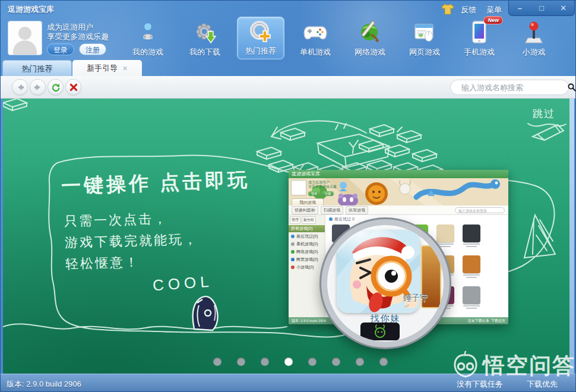 This screenshot has width=576, height=392. What do you see at coordinates (148, 33) in the screenshot?
I see `my-games-icon` at bounding box center [148, 33].